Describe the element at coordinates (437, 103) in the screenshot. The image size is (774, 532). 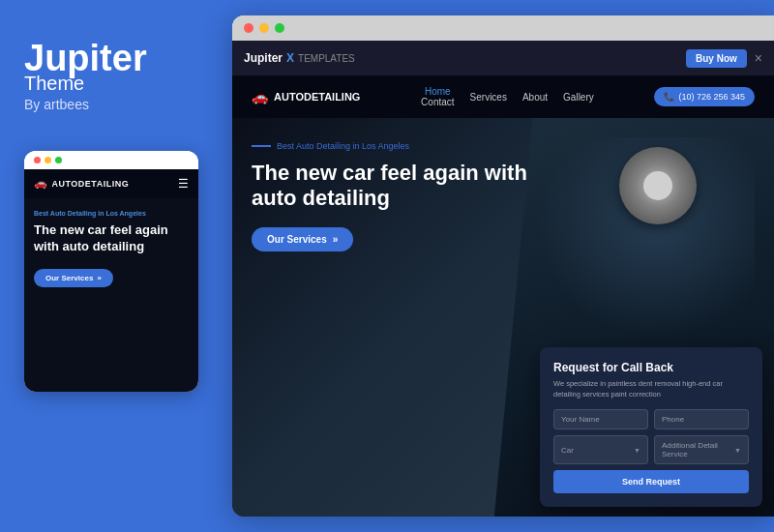
I see `nav-link-contact: Contact` at that location.